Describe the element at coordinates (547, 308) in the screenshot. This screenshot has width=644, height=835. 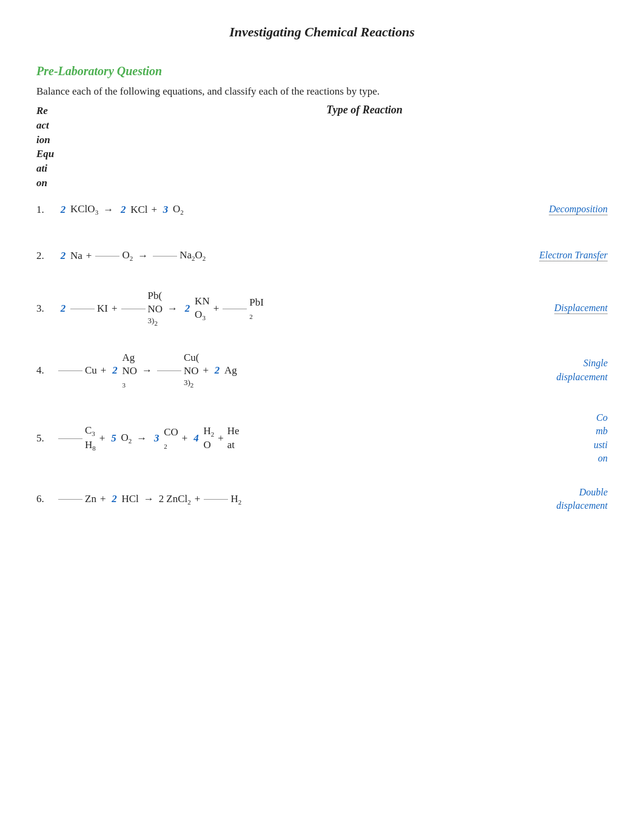
I see `type-label-3: Displacement` at that location.